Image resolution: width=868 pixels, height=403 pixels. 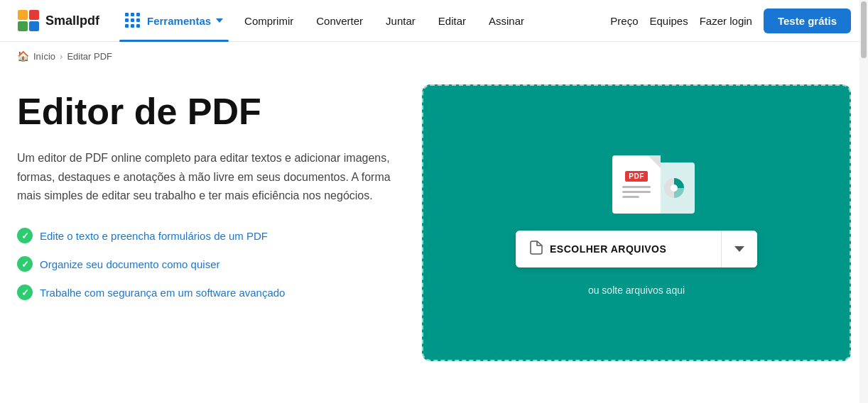 What do you see at coordinates (205, 292) in the screenshot?
I see `feature-item-3: Trabalhe com segurança em um software av…` at bounding box center [205, 292].